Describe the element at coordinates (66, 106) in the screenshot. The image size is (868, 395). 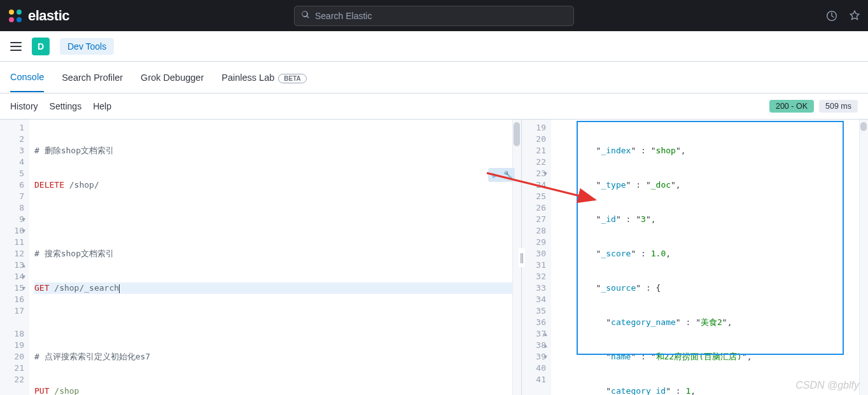
I see `settings-link: Settings` at that location.